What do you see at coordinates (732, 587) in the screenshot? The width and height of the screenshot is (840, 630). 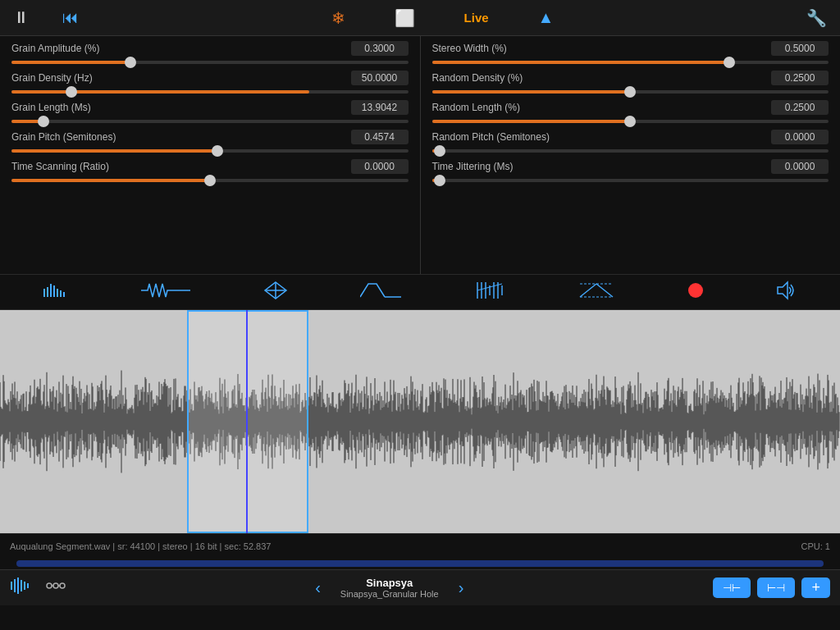 I see `zoom-out-button: ⊣⊢` at bounding box center [732, 587].